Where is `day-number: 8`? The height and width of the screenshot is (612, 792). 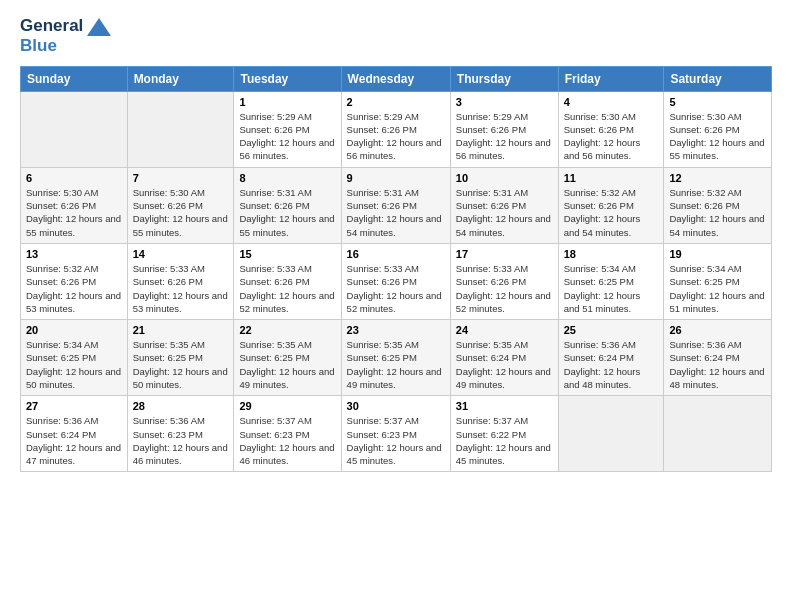 day-number: 8 is located at coordinates (287, 178).